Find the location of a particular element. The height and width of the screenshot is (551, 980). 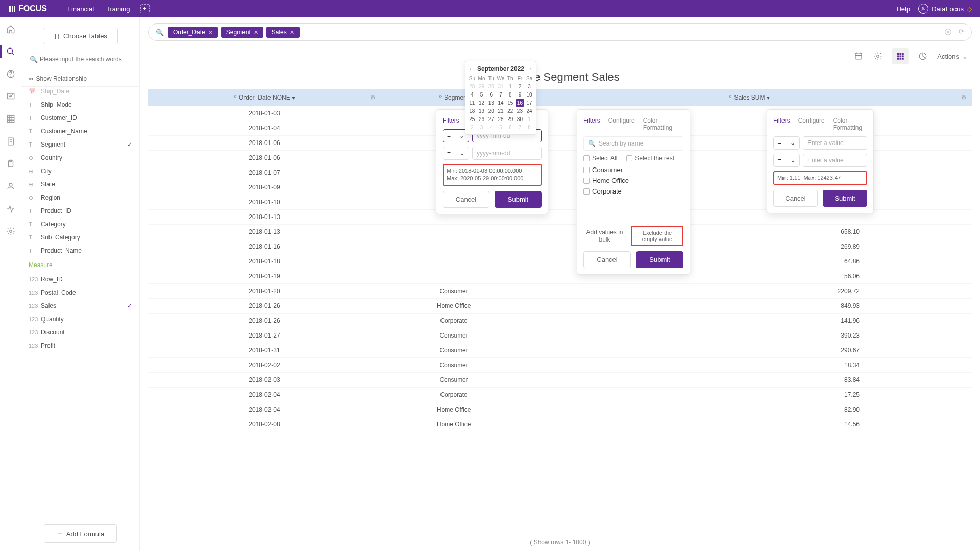

attr-region: ⊕Region is located at coordinates (81, 198).